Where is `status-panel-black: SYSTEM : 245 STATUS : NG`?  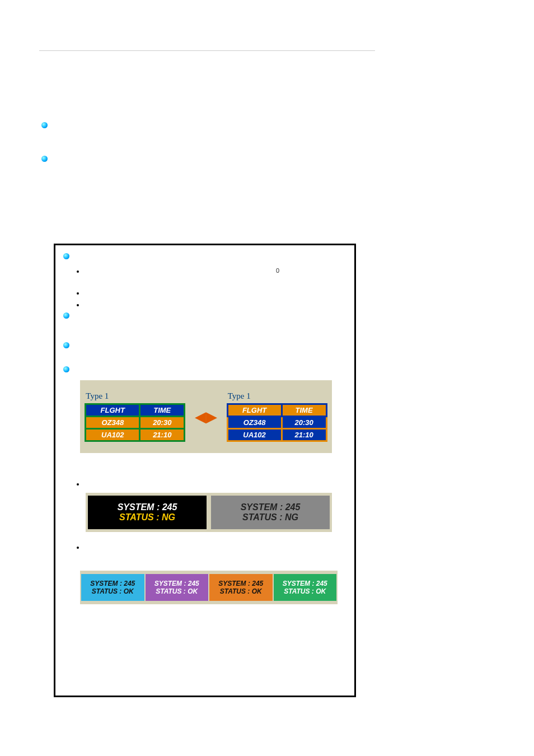
status-panel-black: SYSTEM : 245 STATUS : NG is located at coordinates (147, 512).